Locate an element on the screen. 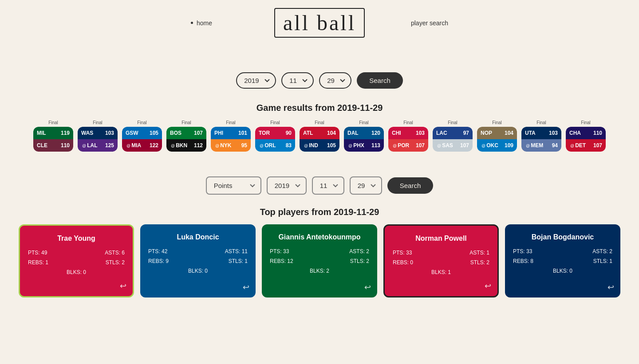  game-card: FinalWAS103@LAL125 is located at coordinates (98, 136).